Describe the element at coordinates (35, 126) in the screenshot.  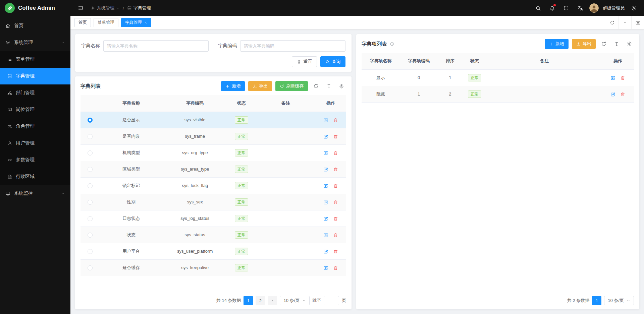
I see `sidebar-item-role-management: 角色管理` at that location.